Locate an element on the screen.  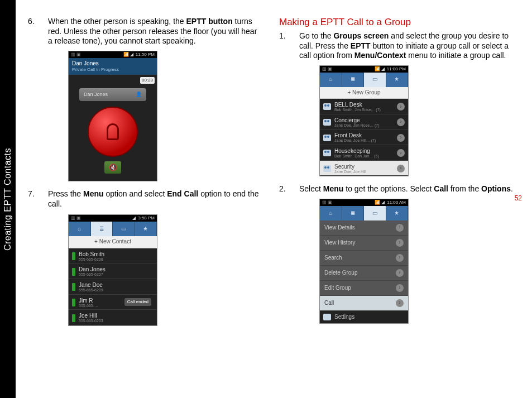
text-fragment: menu to initiate a group call. is located at coordinates (456, 55).